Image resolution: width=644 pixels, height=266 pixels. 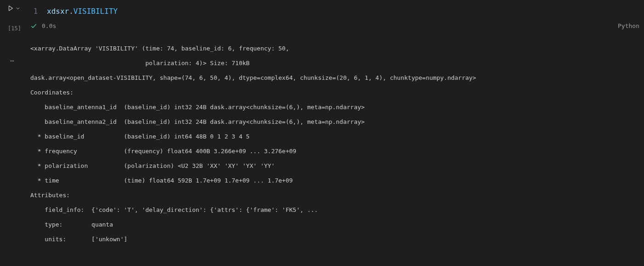 What do you see at coordinates (631, 26) in the screenshot?
I see `language-label: Python` at bounding box center [631, 26].